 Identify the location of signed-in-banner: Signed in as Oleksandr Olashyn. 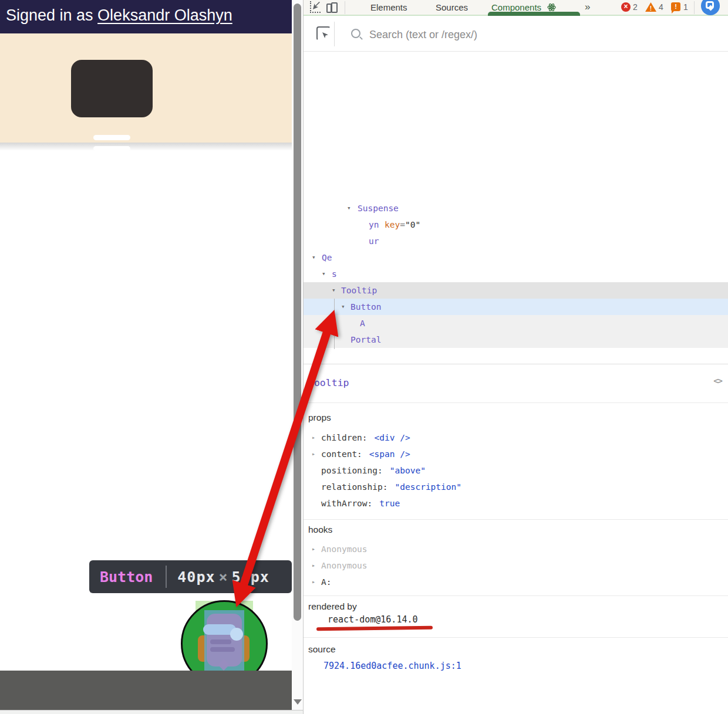
(146, 16).